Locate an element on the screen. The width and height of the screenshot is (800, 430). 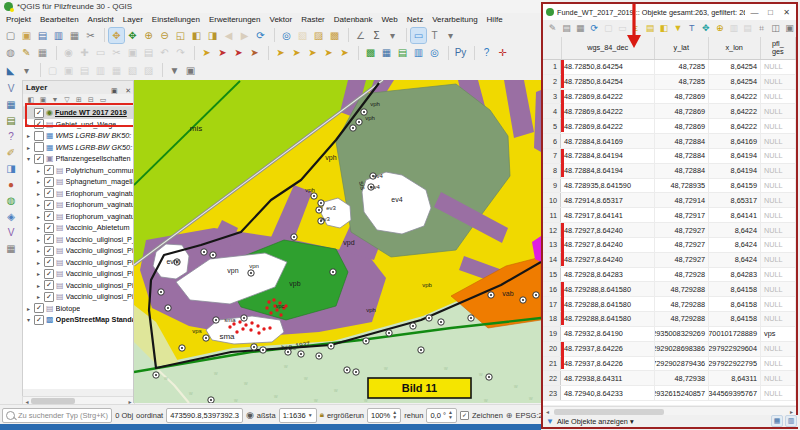
row-number-cell: 16 is located at coordinates (552, 289).